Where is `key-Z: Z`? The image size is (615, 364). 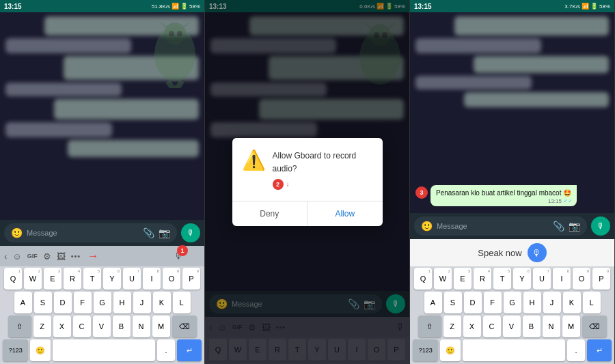 key-Z: Z is located at coordinates (42, 326).